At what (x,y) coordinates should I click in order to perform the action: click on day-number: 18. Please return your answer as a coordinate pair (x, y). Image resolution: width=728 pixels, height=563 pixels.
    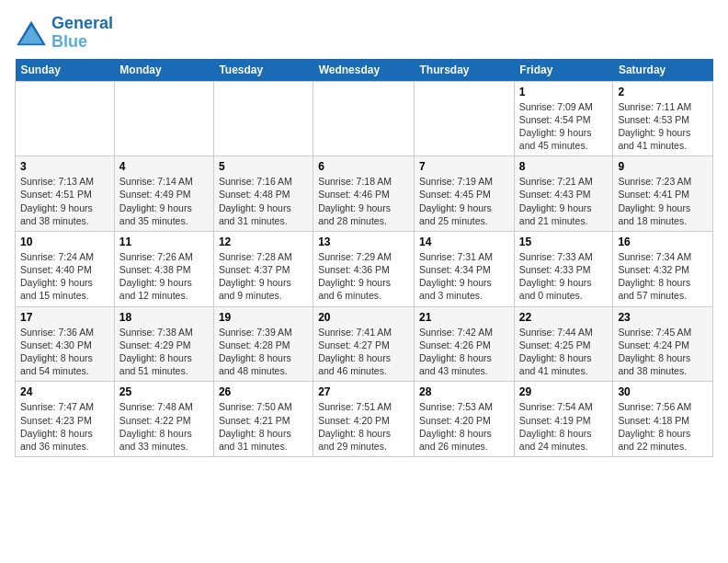
    Looking at the image, I should click on (164, 317).